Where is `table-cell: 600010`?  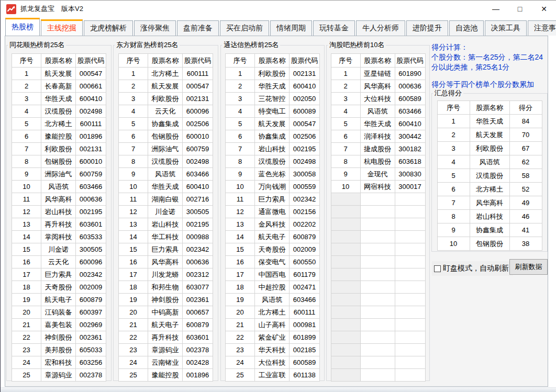 table-cell: 600010 is located at coordinates (91, 162).